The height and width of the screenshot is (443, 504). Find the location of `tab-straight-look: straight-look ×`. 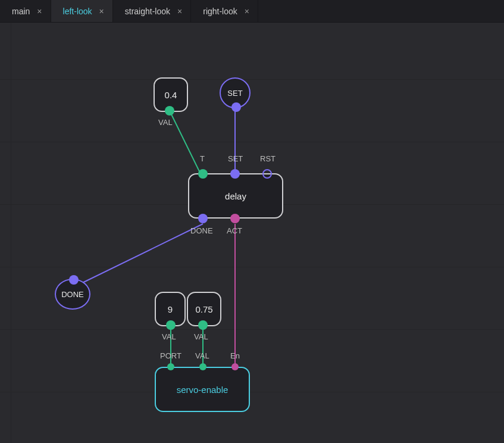

tab-straight-look: straight-look × is located at coordinates (152, 11).